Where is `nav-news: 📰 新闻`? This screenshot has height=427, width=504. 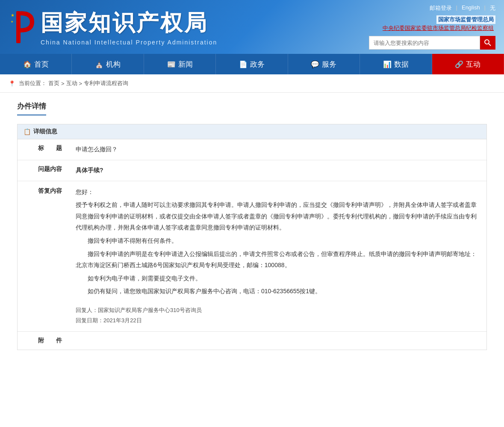 nav-news: 📰 新闻 is located at coordinates (180, 64).